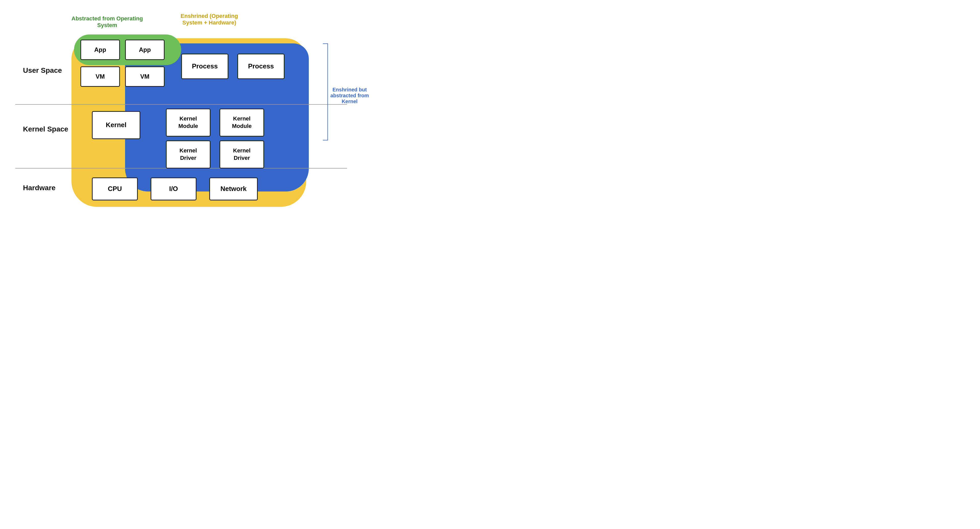  What do you see at coordinates (326, 140) in the screenshot?
I see `bracket-bottom` at bounding box center [326, 140].